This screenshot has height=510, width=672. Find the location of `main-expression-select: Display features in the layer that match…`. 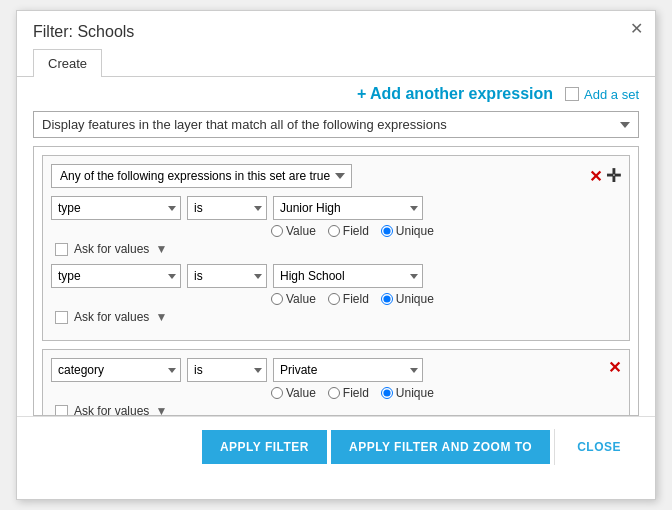

main-expression-select: Display features in the layer that match… is located at coordinates (336, 124).